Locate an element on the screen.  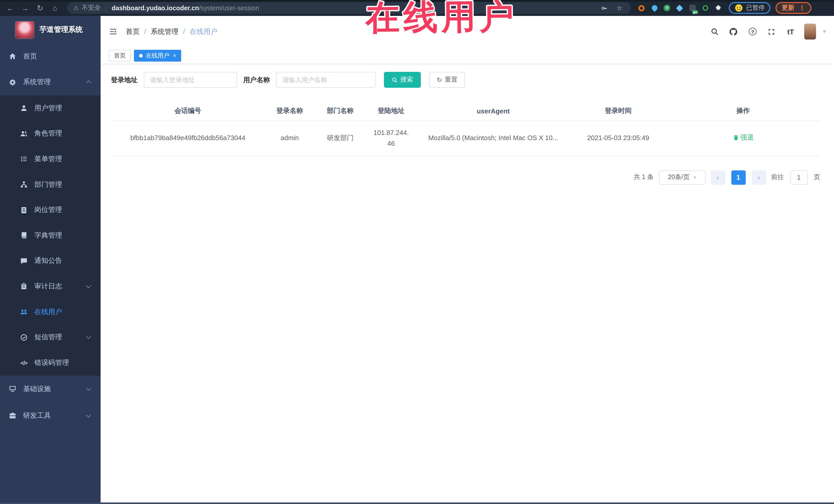
current-page-button: 1 is located at coordinates (738, 177).